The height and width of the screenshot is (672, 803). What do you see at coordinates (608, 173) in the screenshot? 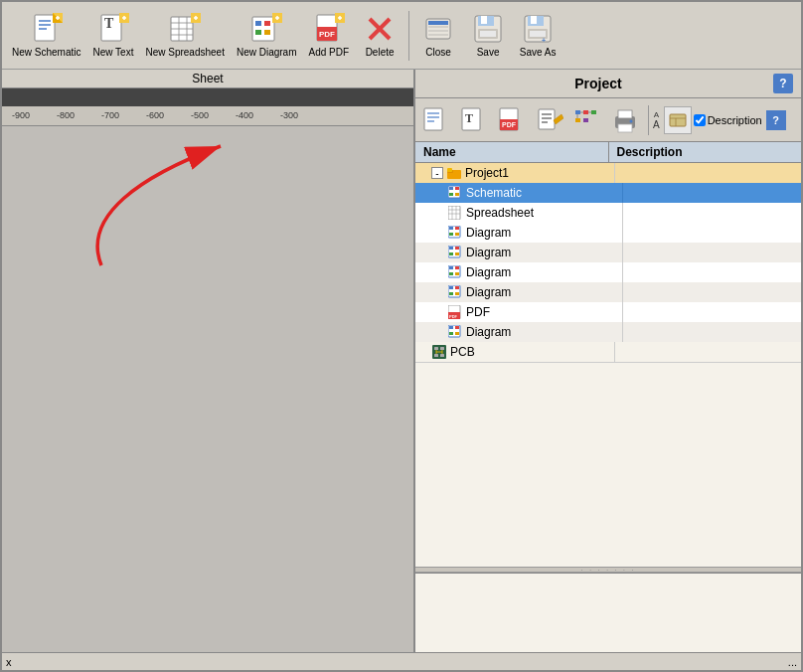
I see `tree-item-project1: - Project1` at bounding box center [608, 173].